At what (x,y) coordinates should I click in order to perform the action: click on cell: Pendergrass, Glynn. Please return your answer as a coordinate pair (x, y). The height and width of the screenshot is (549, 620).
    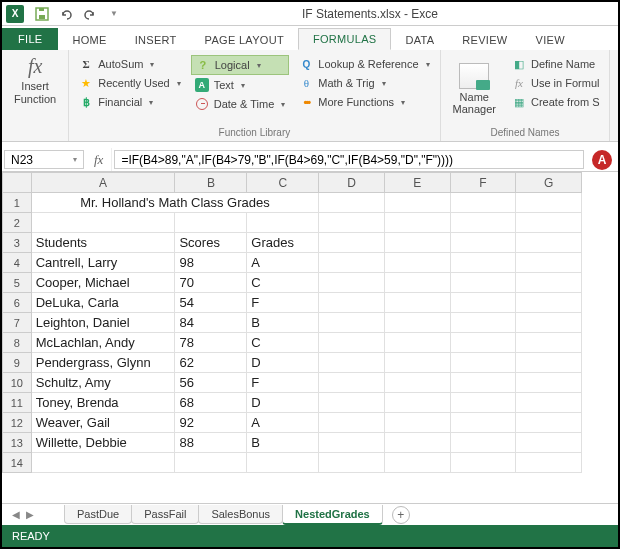
    Looking at the image, I should click on (103, 363).